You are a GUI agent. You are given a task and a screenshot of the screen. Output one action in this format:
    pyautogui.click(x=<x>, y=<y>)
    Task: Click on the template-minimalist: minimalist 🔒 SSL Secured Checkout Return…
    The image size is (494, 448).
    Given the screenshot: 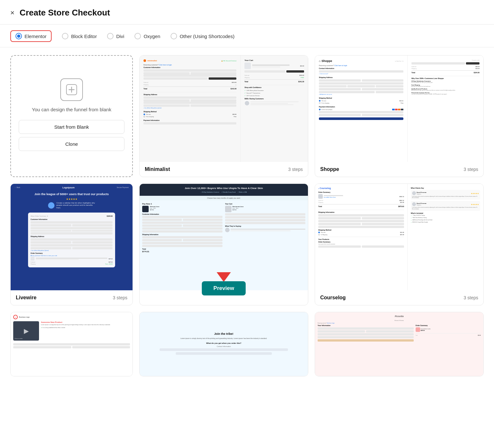 What is the action you would take?
    pyautogui.click(x=224, y=116)
    